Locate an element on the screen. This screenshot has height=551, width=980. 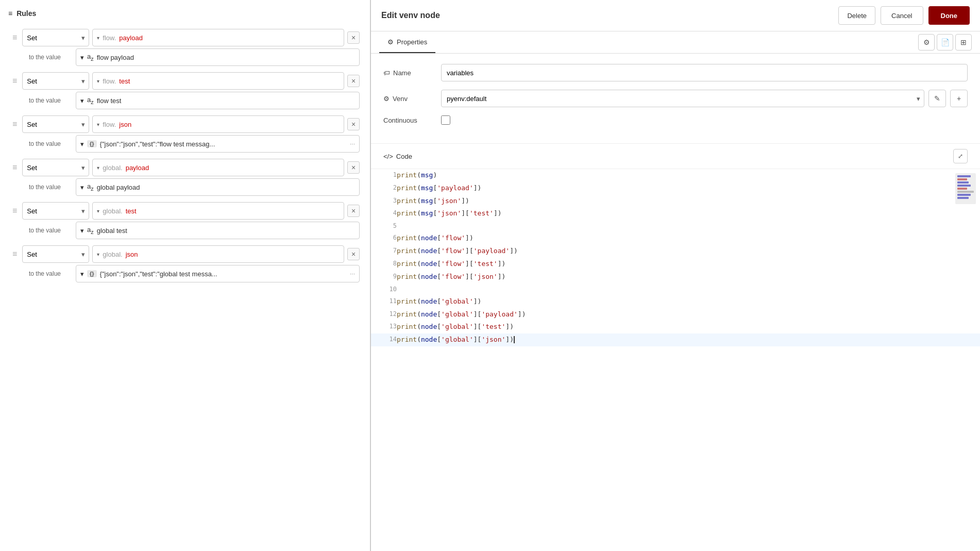
prop-field-3: ▾flow.json is located at coordinates (218, 124).